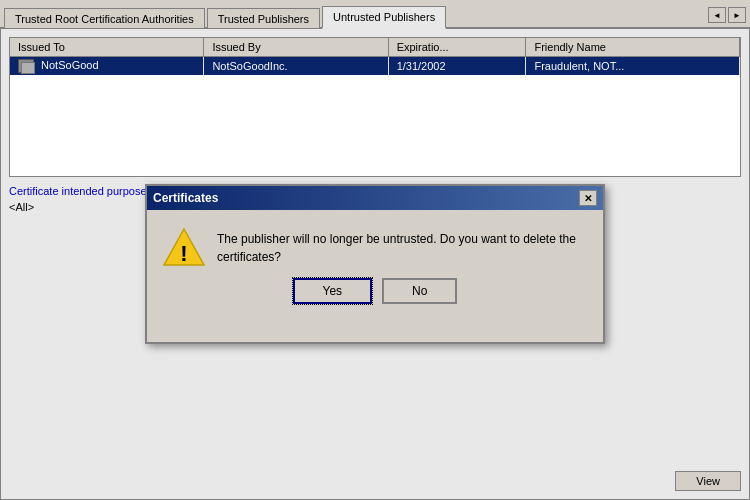  What do you see at coordinates (375, 198) in the screenshot?
I see `modal-titlebar: Certificates ✕` at bounding box center [375, 198].